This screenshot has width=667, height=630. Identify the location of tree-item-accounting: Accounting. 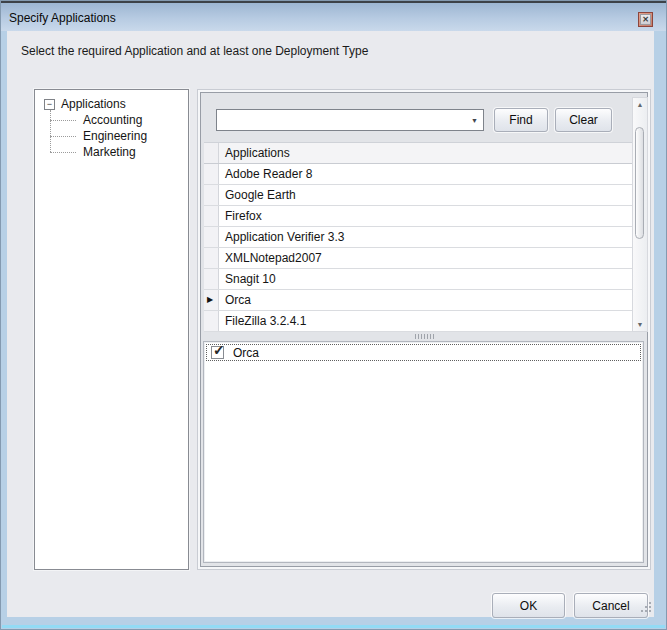
(119, 120).